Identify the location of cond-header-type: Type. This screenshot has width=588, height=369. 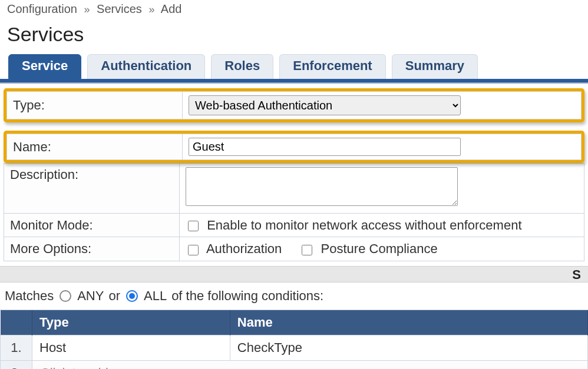
(131, 323).